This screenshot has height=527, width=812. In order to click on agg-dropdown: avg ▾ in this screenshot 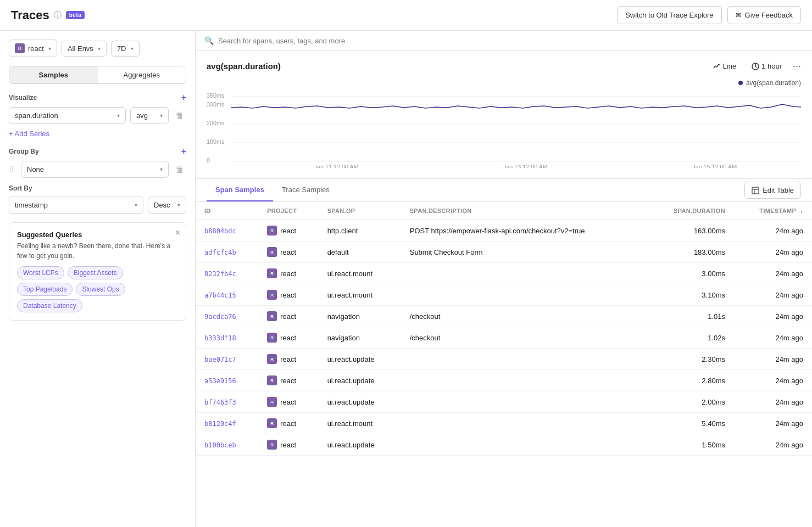, I will do `click(149, 115)`.